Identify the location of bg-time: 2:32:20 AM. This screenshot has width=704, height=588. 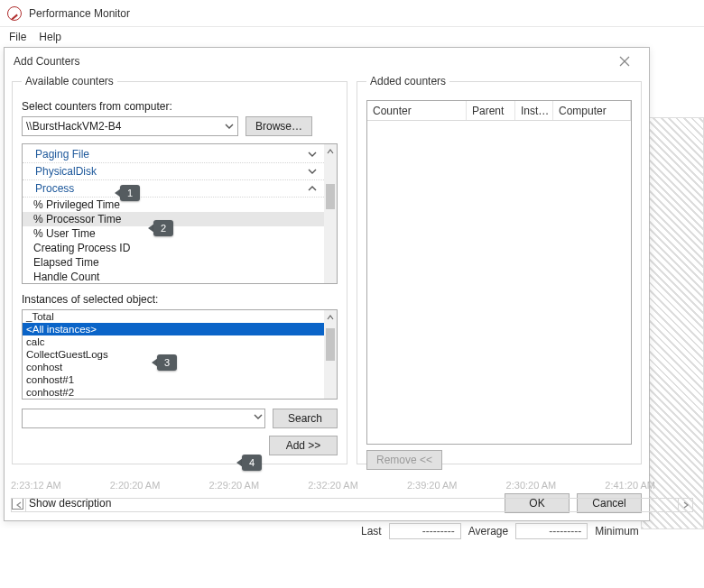
(357, 485).